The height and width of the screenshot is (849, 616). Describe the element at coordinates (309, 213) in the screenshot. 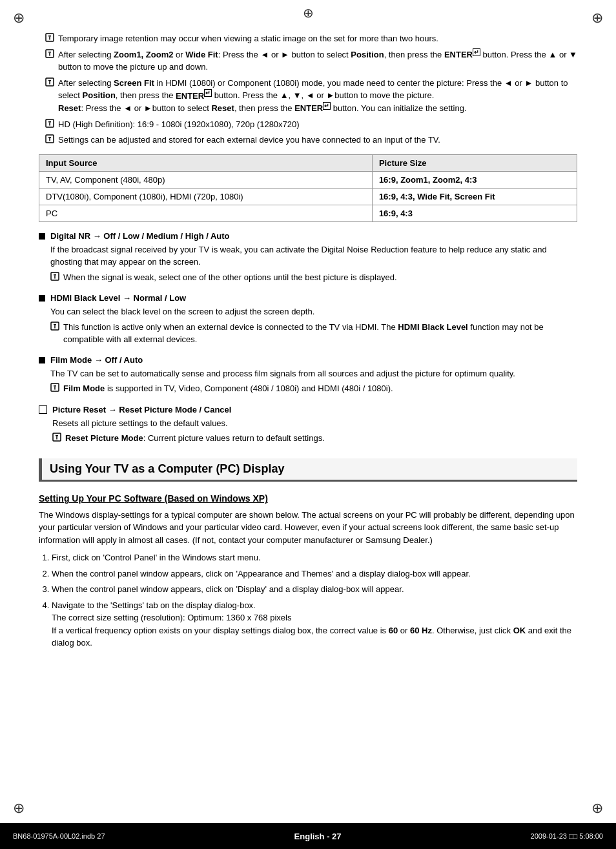

I see `table-row: PC 16:9, 4:3` at that location.